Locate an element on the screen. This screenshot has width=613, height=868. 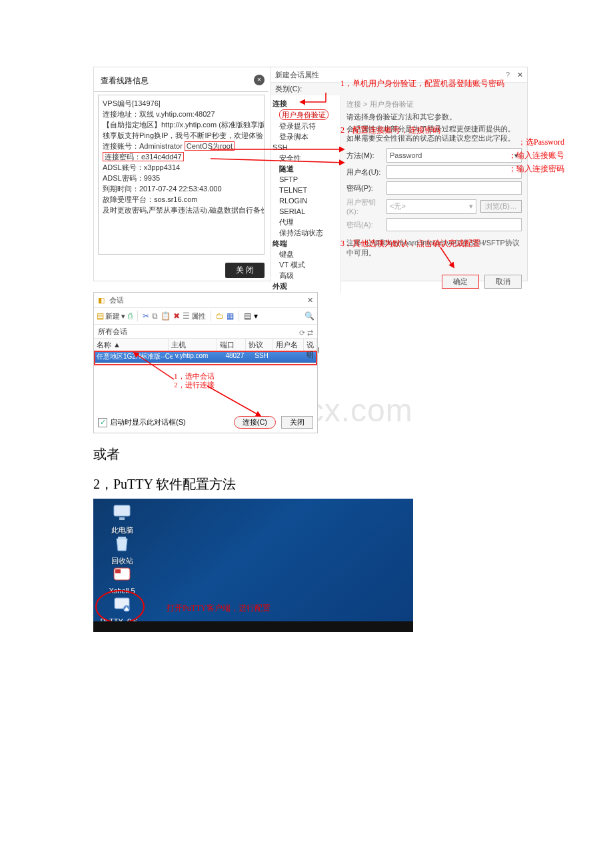
tree-item: 登录提示符 is located at coordinates (306, 126).